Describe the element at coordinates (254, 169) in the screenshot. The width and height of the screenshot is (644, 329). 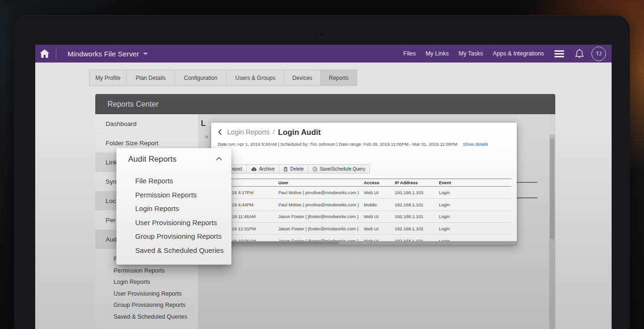
I see `archive-cloud-icon` at that location.